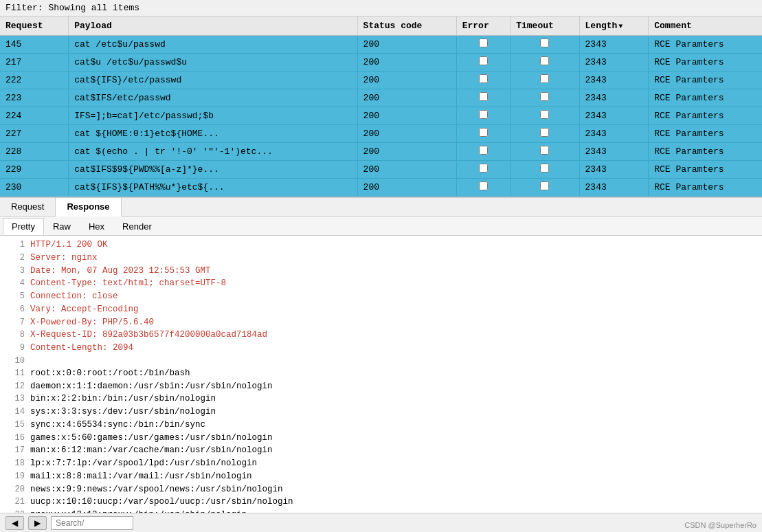 This screenshot has height=532, width=762. Describe the element at coordinates (34, 98) in the screenshot. I see `cell-request: 223` at that location.